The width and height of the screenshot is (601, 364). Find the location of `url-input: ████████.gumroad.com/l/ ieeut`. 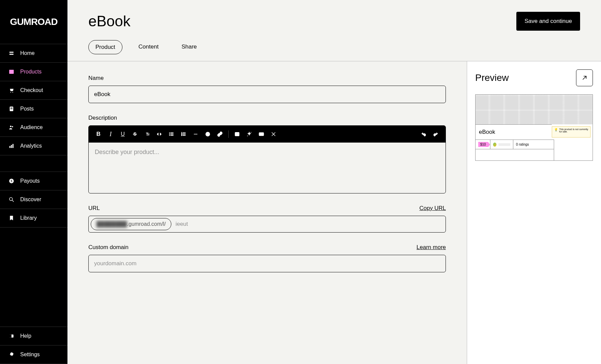

url-input: ████████.gumroad.com/l/ ieeut is located at coordinates (267, 224).